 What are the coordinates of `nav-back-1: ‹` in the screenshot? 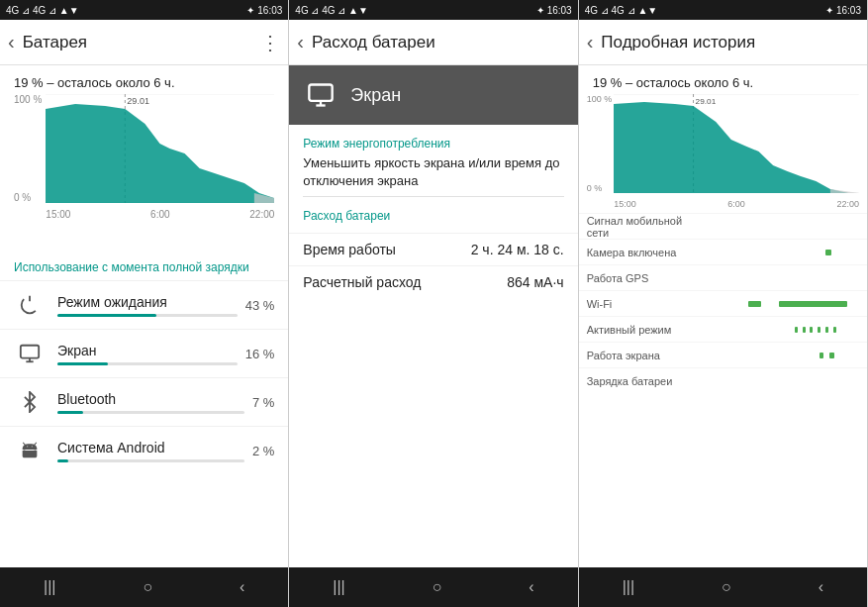 It's located at (241, 587).